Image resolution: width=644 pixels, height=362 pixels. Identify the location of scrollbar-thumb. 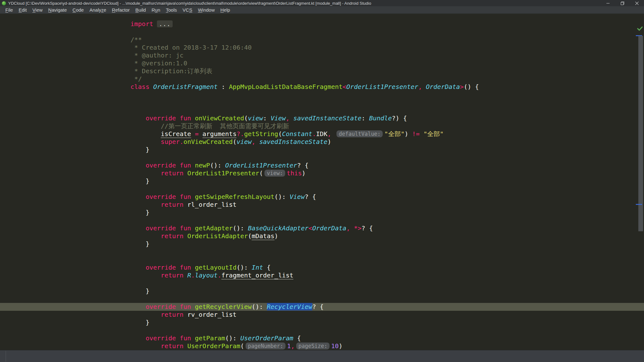
(641, 134).